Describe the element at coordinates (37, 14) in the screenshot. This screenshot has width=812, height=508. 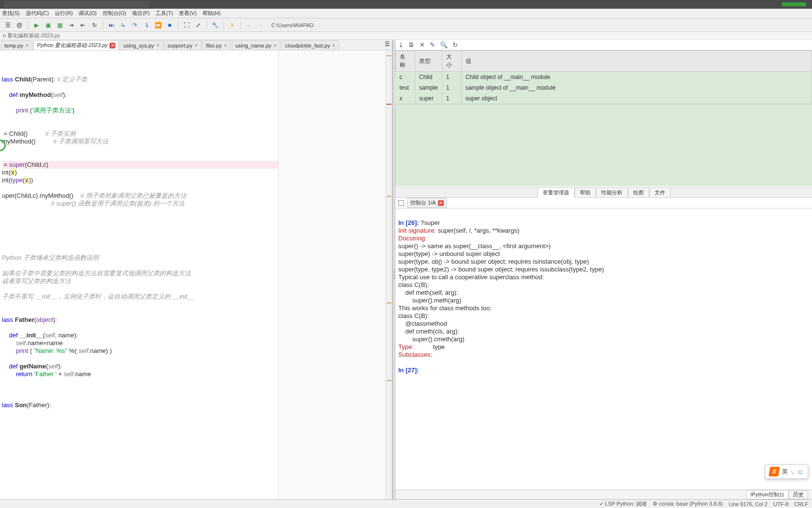
I see `menu-item: 源代码(C)` at that location.